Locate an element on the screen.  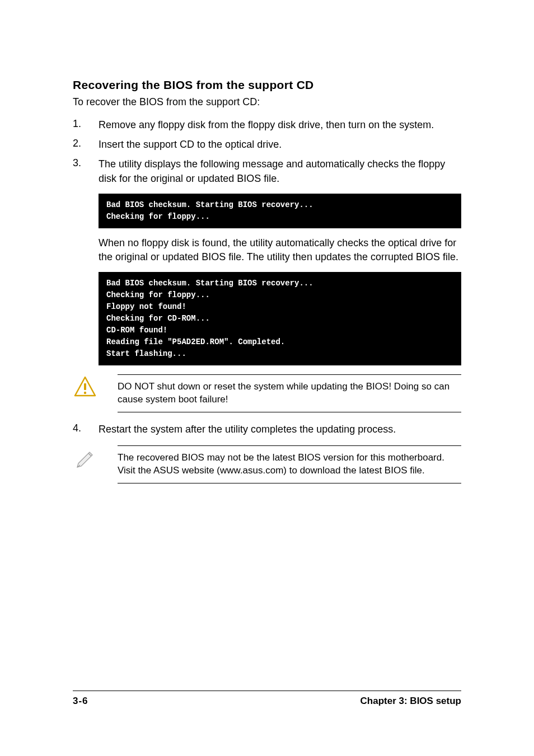
ordered-list: 1. Remove any floppy disk from the flopp… is located at coordinates (267, 152).